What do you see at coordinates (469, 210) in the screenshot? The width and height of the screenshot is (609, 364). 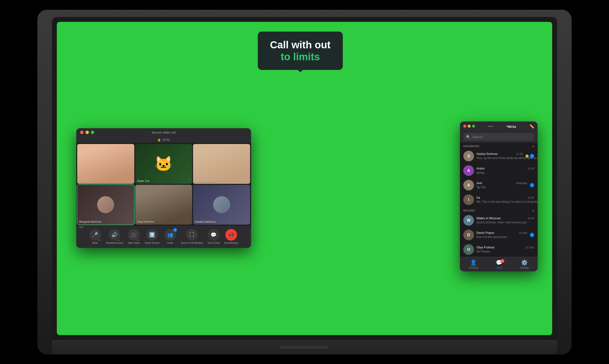 I see `recent-label: RECENT` at bounding box center [469, 210].